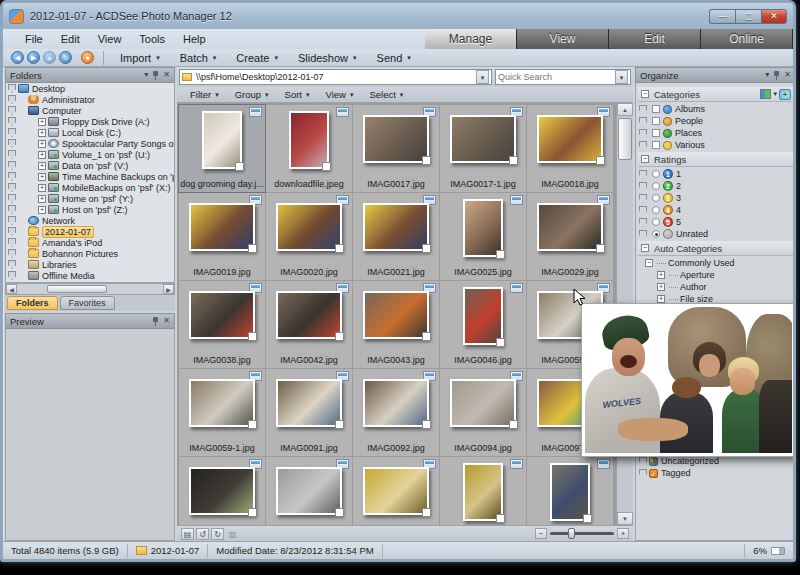 Image resolution: width=800 pixels, height=575 pixels. I want to click on select-menu-button: Select▾, so click(386, 94).